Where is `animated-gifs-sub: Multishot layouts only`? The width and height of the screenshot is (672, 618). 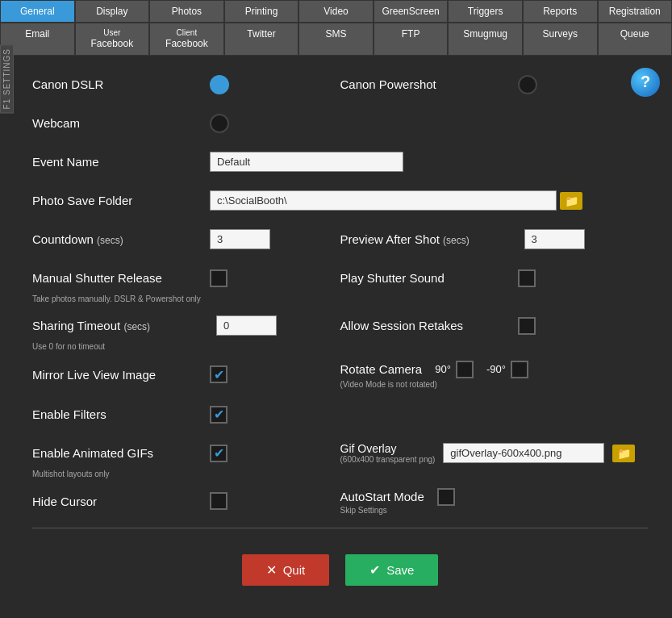
animated-gifs-sub: Multishot layouts only is located at coordinates (340, 474).